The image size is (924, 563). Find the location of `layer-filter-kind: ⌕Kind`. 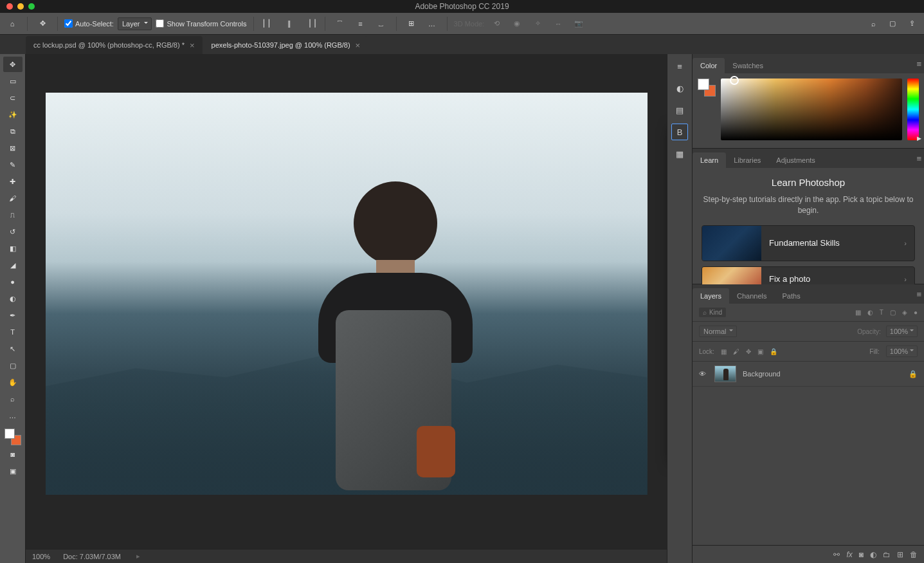

layer-filter-kind: ⌕Kind is located at coordinates (712, 313).